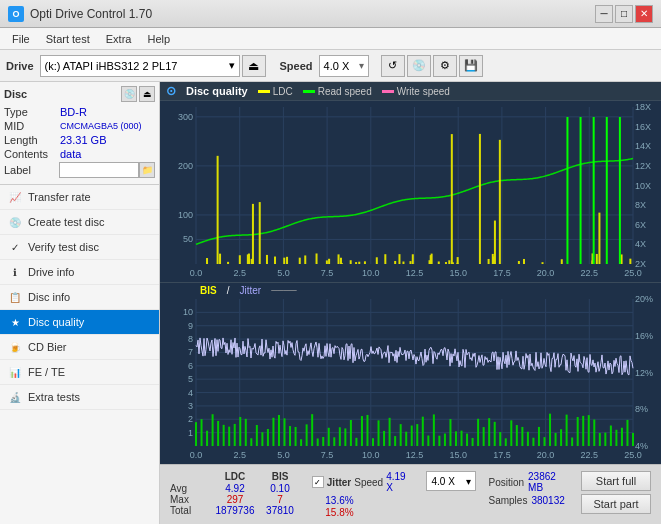  Describe the element at coordinates (280, 476) in the screenshot. I see `col-header-bis: BIS` at that location.